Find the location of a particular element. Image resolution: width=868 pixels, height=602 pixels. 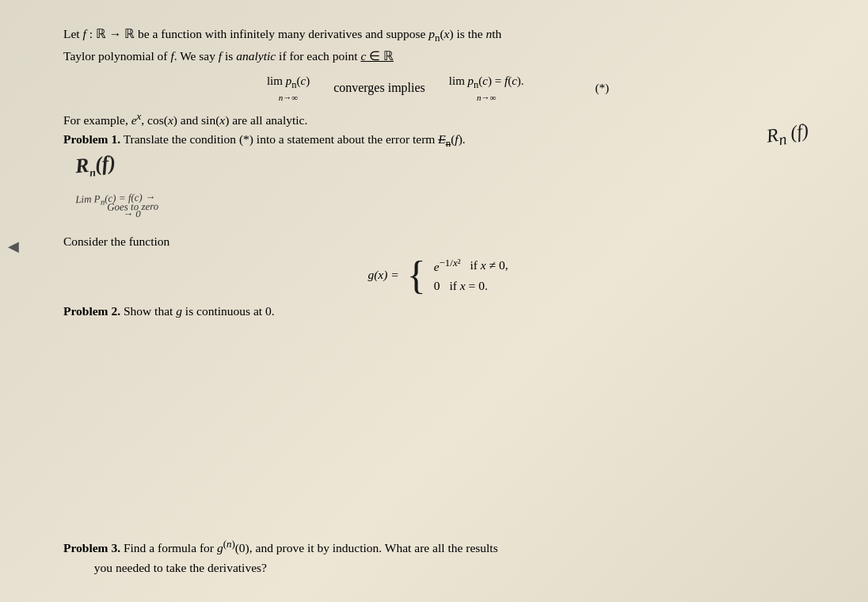

left-nav-arrow: ◀ is located at coordinates (13, 246).